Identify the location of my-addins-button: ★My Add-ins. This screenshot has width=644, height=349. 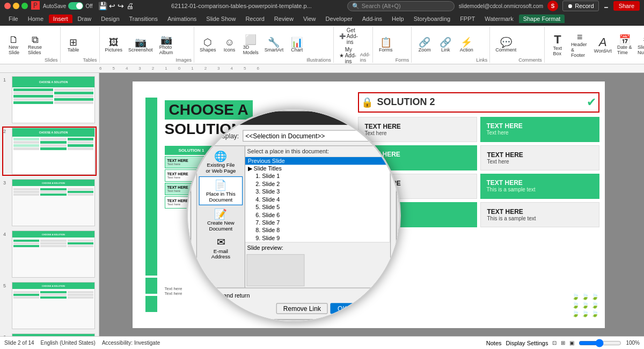
(349, 56).